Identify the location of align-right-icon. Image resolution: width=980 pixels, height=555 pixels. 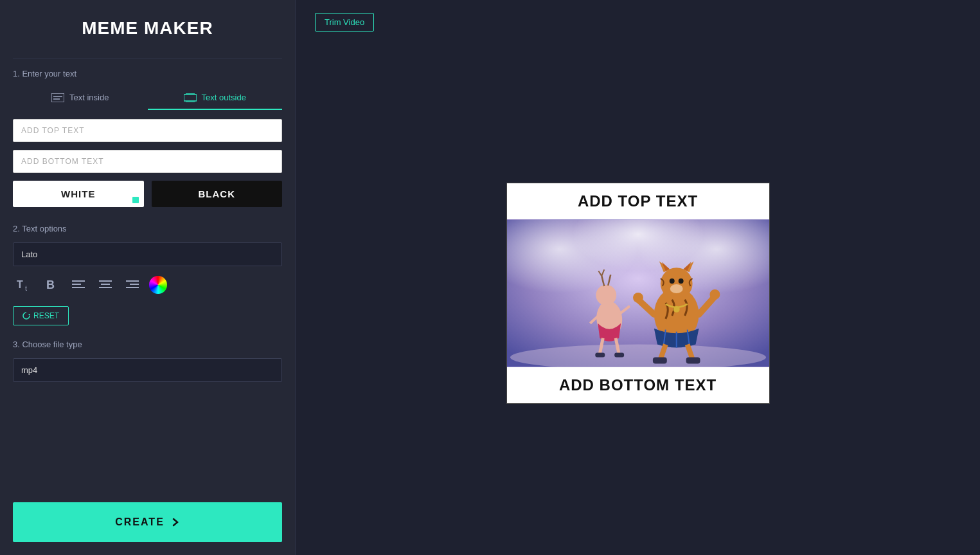
(132, 285).